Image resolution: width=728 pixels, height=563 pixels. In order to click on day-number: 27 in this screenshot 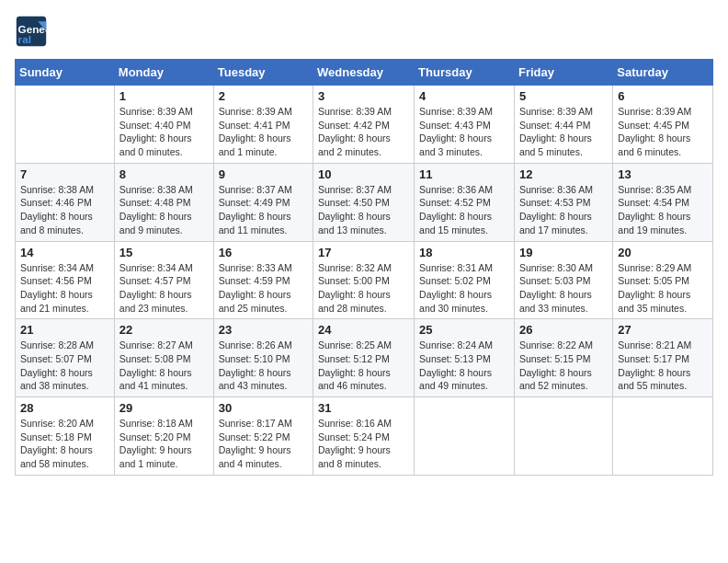, I will do `click(663, 329)`.